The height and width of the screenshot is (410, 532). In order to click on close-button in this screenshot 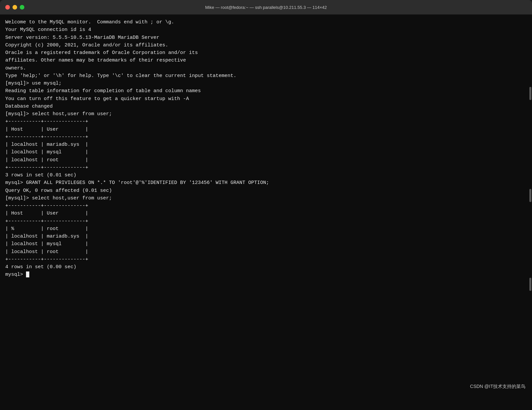, I will do `click(8, 7)`.